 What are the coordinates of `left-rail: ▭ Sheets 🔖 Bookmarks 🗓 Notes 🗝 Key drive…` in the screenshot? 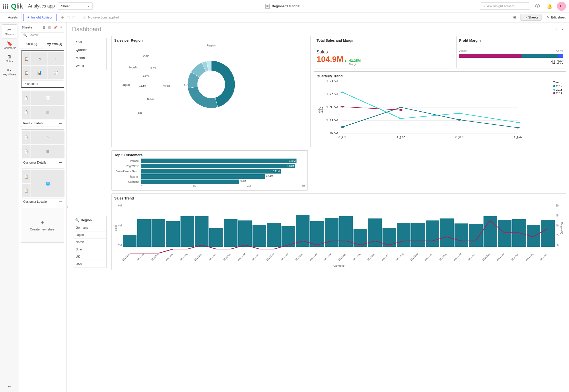 It's located at (10, 207).